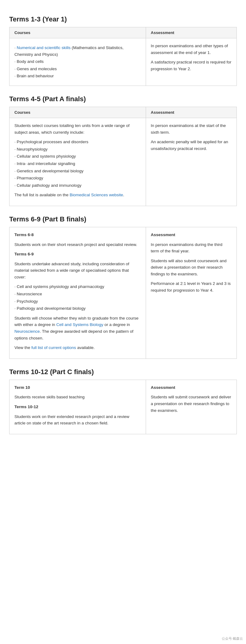 This screenshot has width=246, height=644. Describe the element at coordinates (78, 69) in the screenshot. I see `list-item: Genes and molecules` at that location.